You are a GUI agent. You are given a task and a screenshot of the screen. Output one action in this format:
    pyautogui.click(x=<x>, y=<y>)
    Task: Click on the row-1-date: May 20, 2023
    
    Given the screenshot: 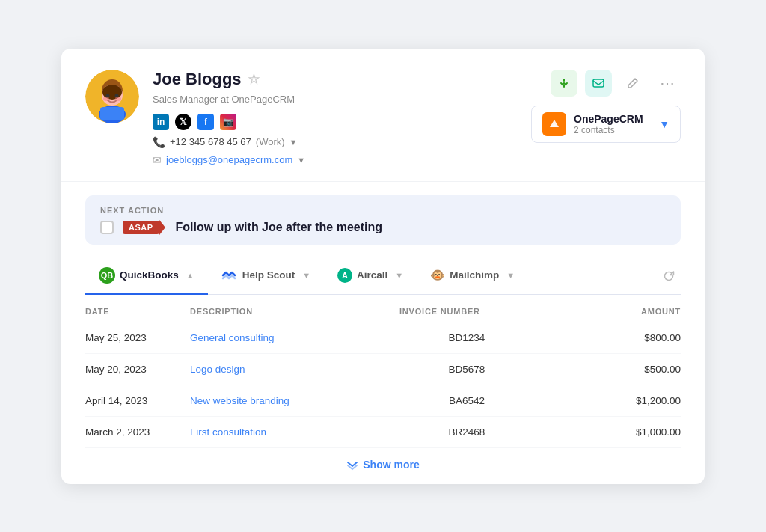 What is the action you would take?
    pyautogui.click(x=138, y=369)
    